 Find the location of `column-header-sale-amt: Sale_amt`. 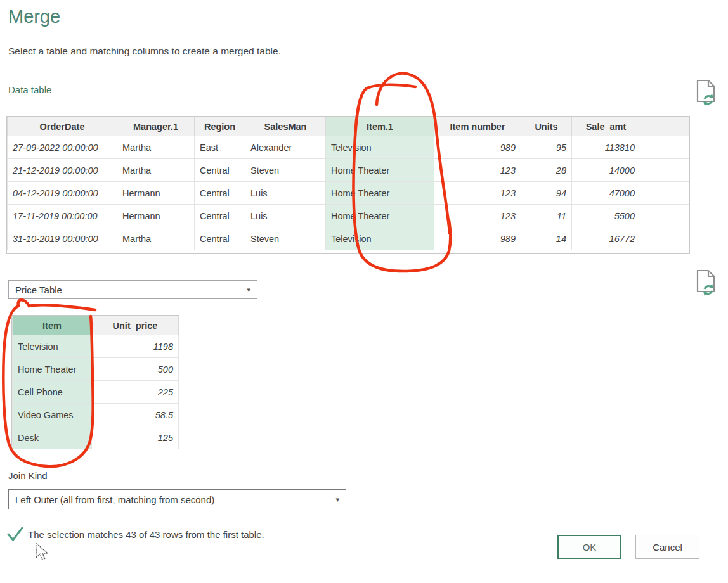

column-header-sale-amt: Sale_amt is located at coordinates (606, 127).